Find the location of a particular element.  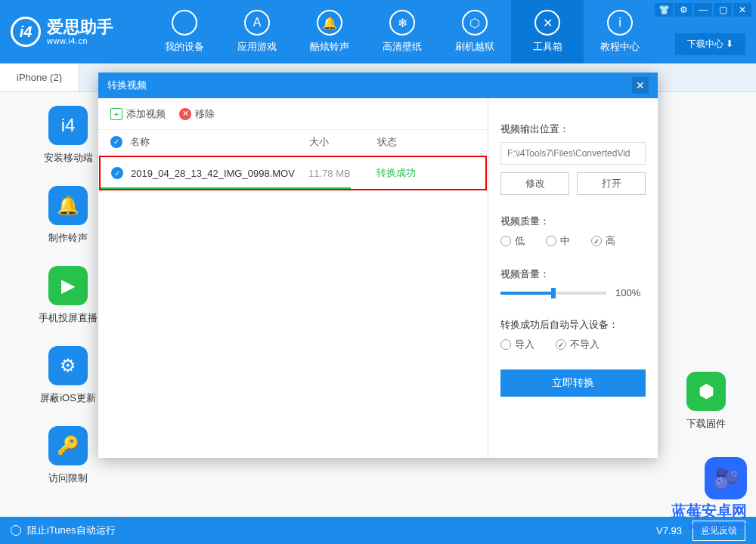

blueberry-icon: 🫐 is located at coordinates (726, 478).